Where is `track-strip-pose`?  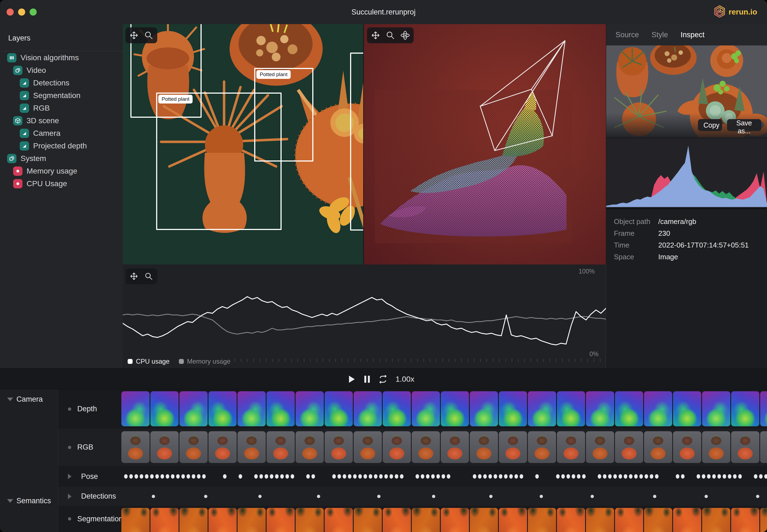
track-strip-pose is located at coordinates (444, 476).